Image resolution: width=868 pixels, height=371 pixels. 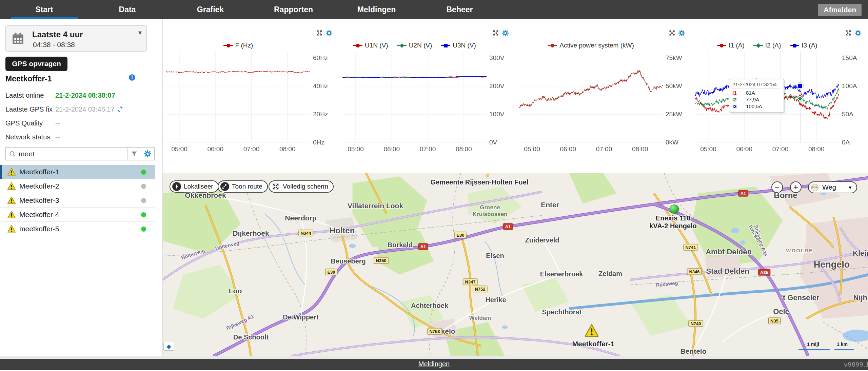 I want to click on chart-legend-item: U3N (V), so click(x=458, y=45).